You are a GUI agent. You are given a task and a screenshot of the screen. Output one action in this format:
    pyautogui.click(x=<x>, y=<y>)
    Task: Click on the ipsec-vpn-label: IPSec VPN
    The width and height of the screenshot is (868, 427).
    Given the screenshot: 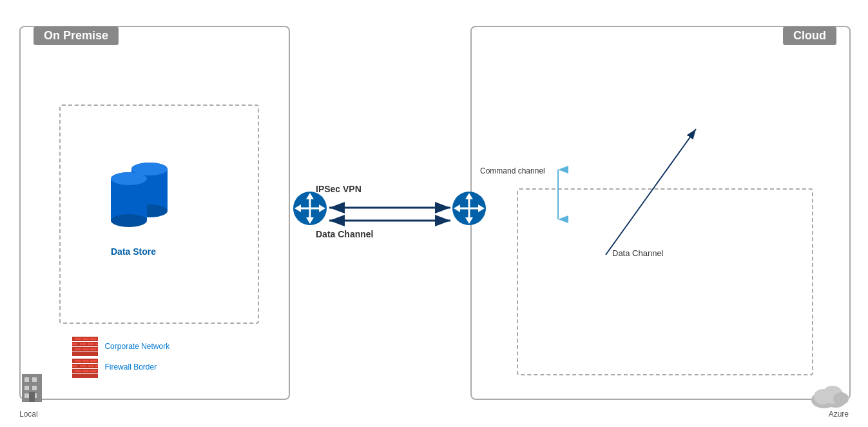 What is the action you would take?
    pyautogui.click(x=339, y=189)
    